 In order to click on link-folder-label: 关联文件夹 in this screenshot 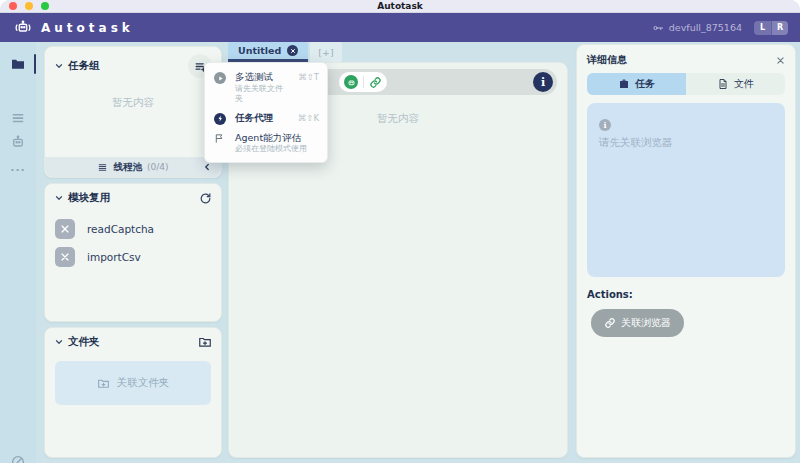, I will do `click(144, 383)`.